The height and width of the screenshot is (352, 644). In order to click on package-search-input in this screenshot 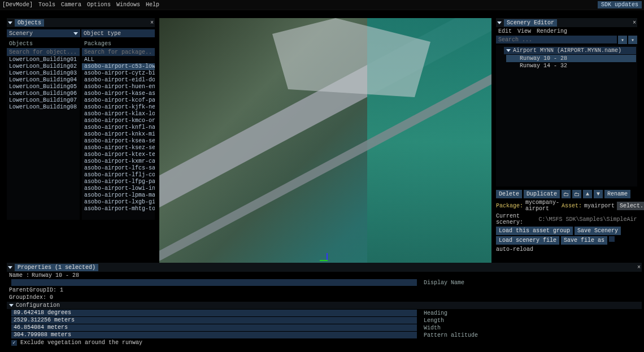, I will do `click(119, 52)`.